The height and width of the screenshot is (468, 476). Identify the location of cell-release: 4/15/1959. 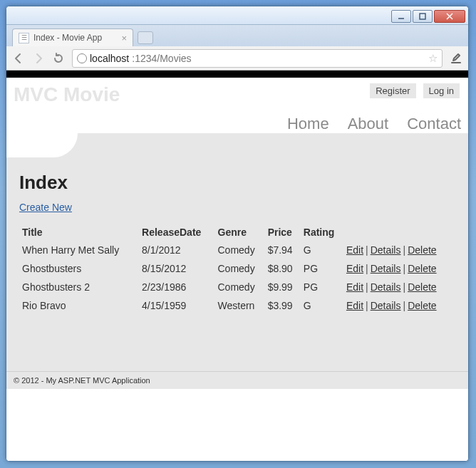
(177, 306).